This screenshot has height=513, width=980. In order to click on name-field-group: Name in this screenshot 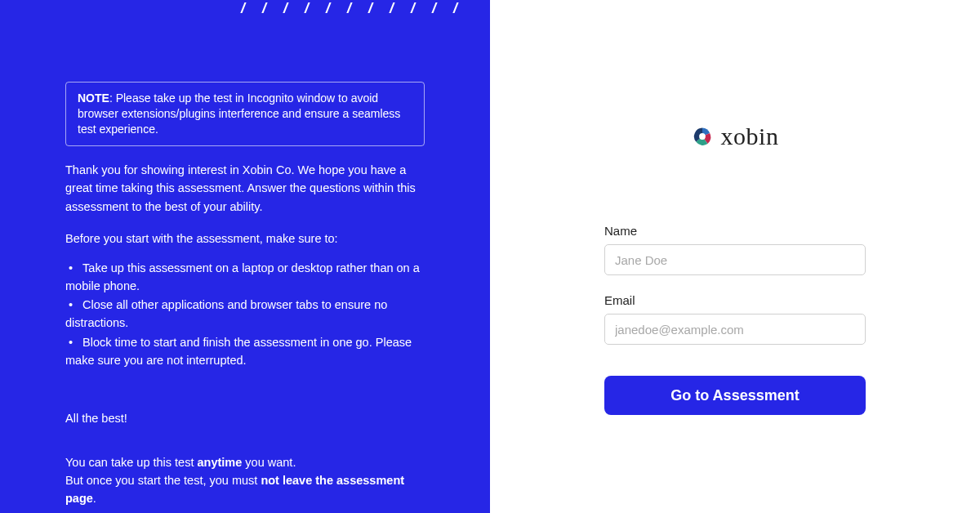, I will do `click(735, 250)`.